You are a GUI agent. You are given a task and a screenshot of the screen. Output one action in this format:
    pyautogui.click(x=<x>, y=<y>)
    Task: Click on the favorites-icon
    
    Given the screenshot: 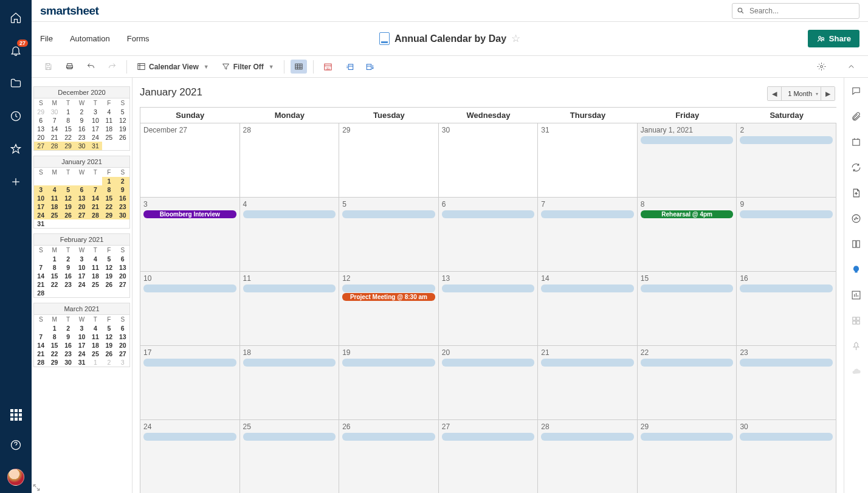 What is the action you would take?
    pyautogui.click(x=16, y=149)
    